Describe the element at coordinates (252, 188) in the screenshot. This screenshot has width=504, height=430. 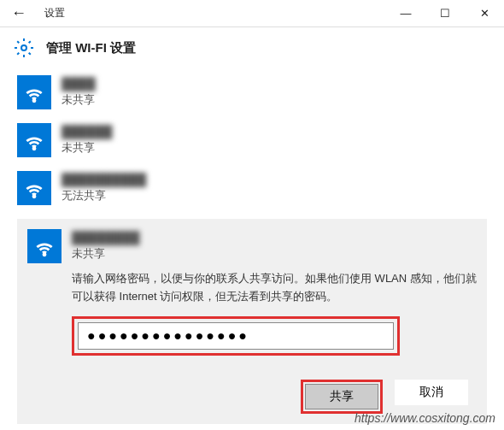
I see `network-item: ██████████ 无法共享` at that location.